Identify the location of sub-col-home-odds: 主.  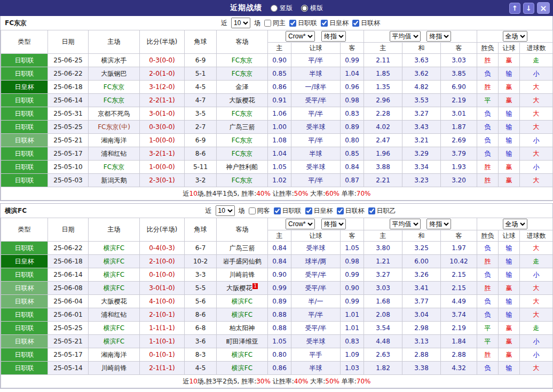
(280, 236).